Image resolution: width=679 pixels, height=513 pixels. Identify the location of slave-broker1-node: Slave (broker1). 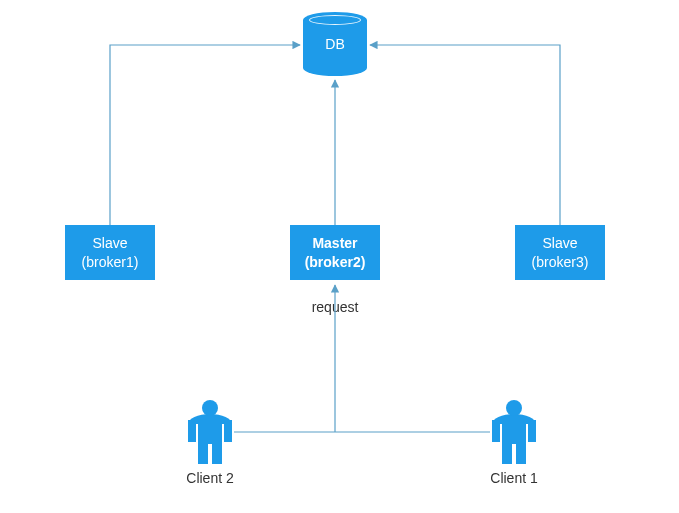
(110, 252).